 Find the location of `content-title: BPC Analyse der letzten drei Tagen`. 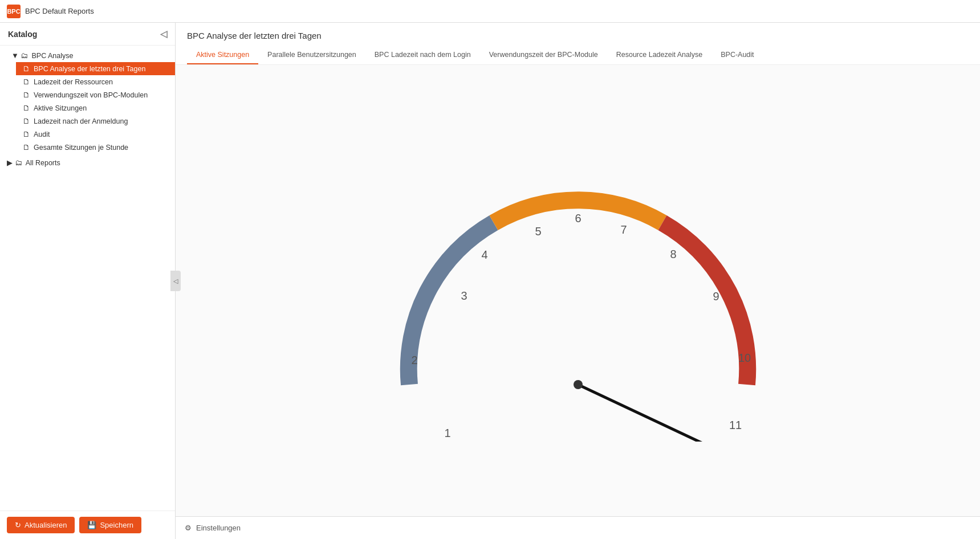

content-title: BPC Analyse der letzten drei Tagen is located at coordinates (578, 35).